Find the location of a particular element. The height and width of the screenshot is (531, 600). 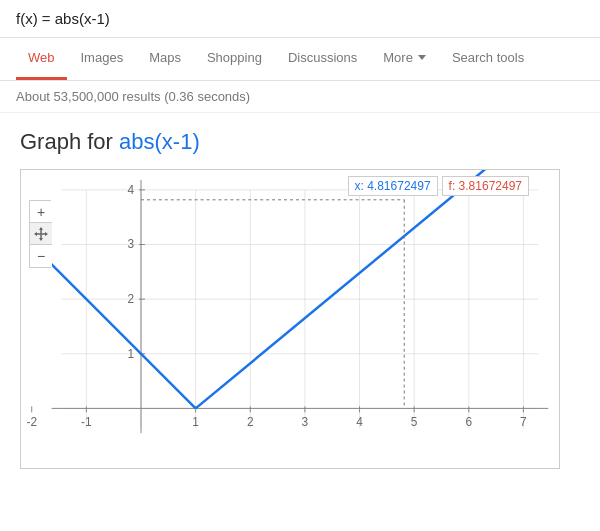

svg-text: -2 is located at coordinates (32, 422).